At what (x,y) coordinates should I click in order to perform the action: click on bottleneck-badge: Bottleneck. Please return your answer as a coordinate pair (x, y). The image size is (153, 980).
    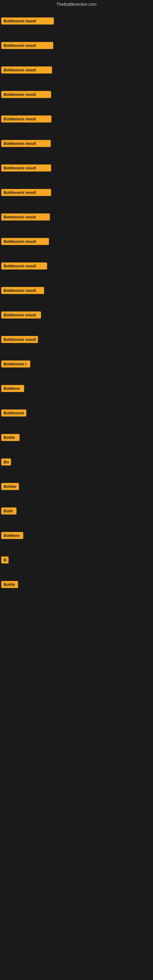
    Looking at the image, I should click on (14, 413).